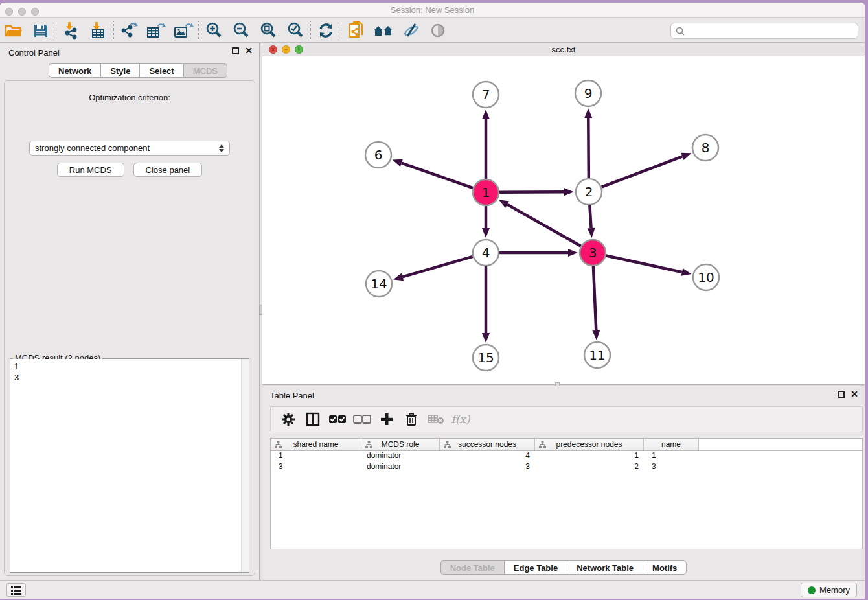  Describe the element at coordinates (236, 51) in the screenshot. I see `float-panel-icon` at that location.